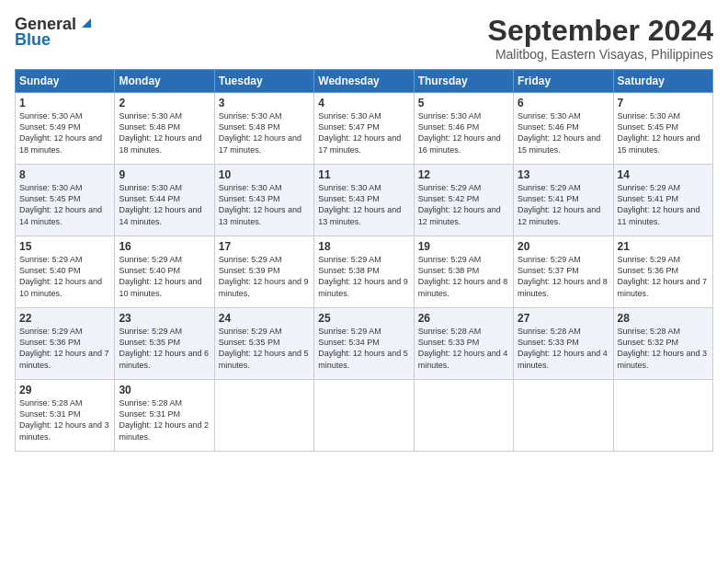  What do you see at coordinates (460, 204) in the screenshot?
I see `day-info: Sunrise: 5:29 AMSunset: 5:42 PMDaylight:…` at bounding box center [460, 204].